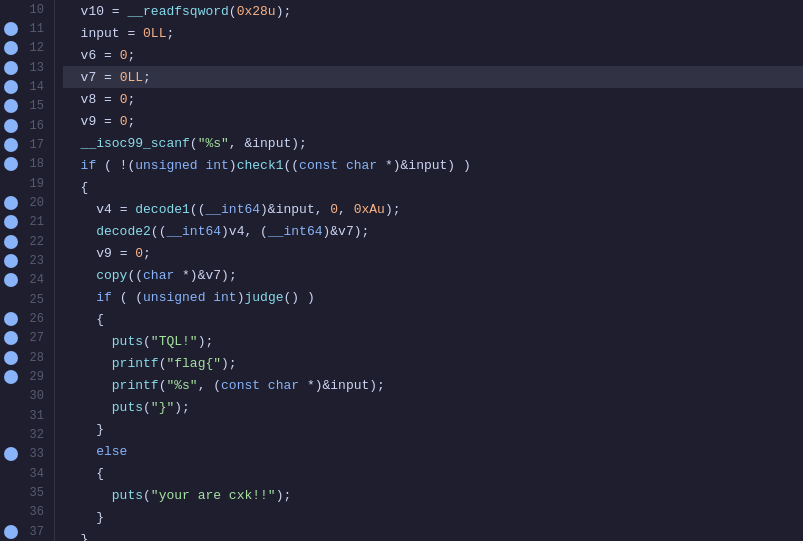  Describe the element at coordinates (433, 231) in the screenshot. I see `code-line-20: decode2((__int64)v4, (__int64)&v7);` at that location.